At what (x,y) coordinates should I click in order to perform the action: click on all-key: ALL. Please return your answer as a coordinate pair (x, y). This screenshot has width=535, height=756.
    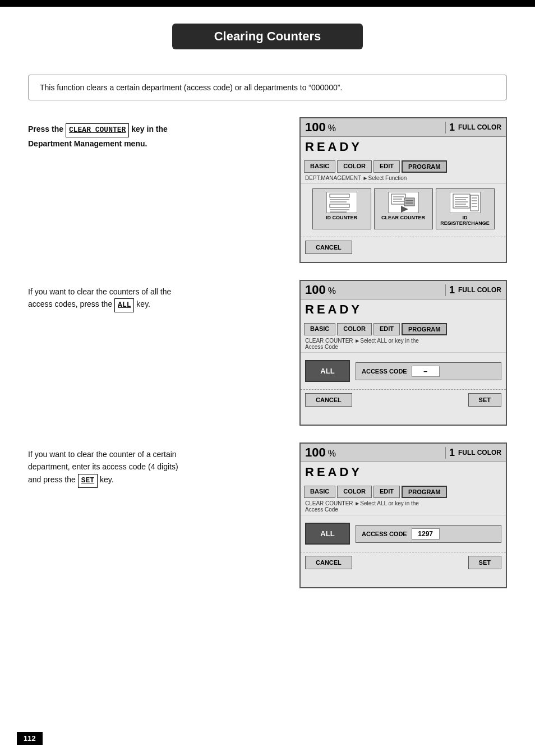
    Looking at the image, I should click on (124, 305).